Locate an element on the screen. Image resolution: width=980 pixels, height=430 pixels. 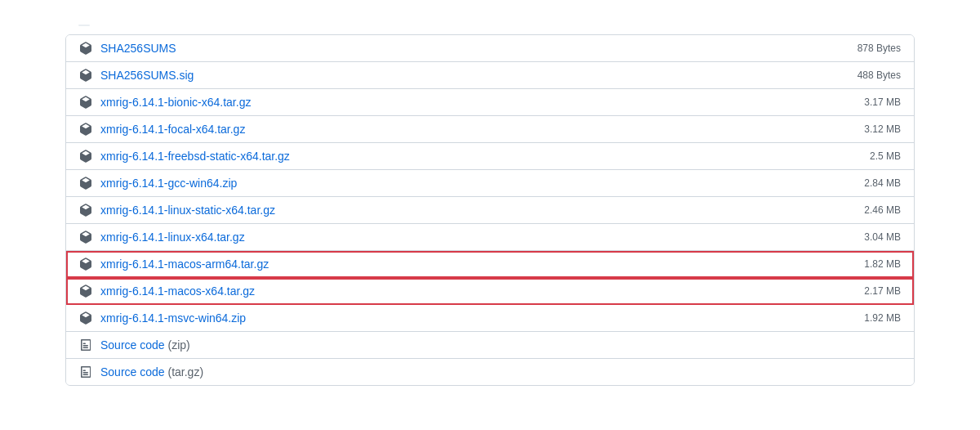
asset-left-gcc-win64: xmrig-6.14.1-gcc-win64.zip is located at coordinates (158, 183).